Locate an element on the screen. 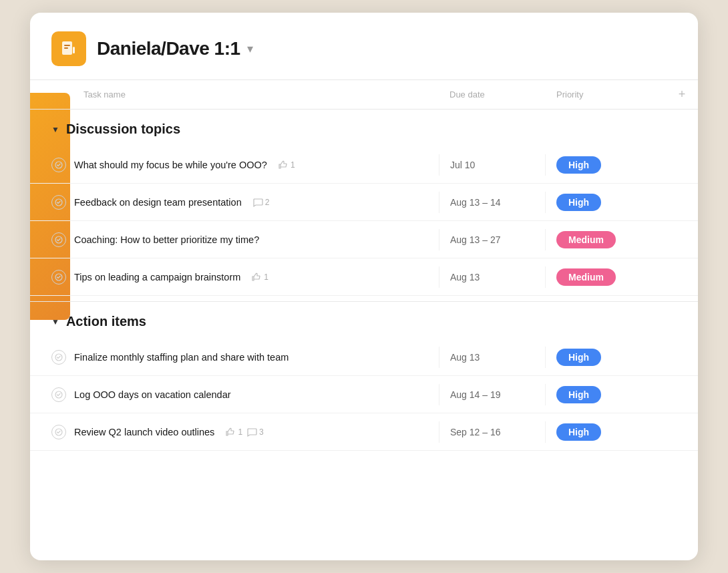 The image size is (728, 573). table-header: Task name Due date Priority + is located at coordinates (364, 95).